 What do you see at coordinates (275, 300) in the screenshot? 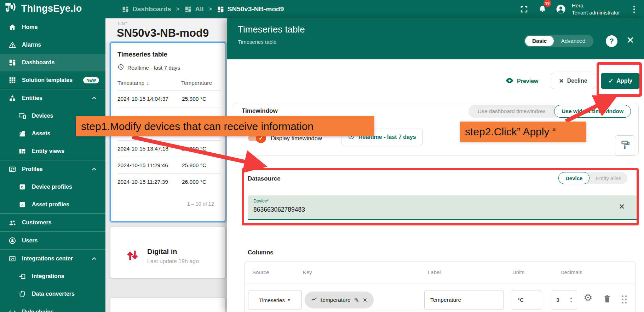
I see `column-source-select: Timeseries ▼` at bounding box center [275, 300].